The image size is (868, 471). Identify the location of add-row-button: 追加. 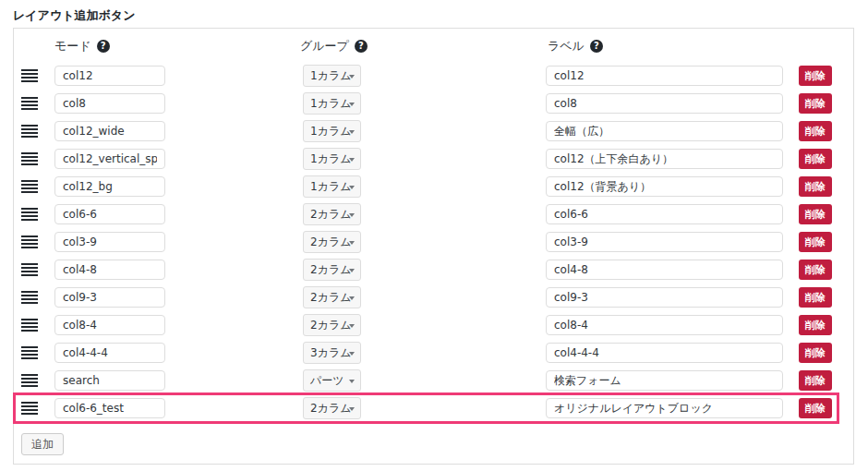
(42, 444).